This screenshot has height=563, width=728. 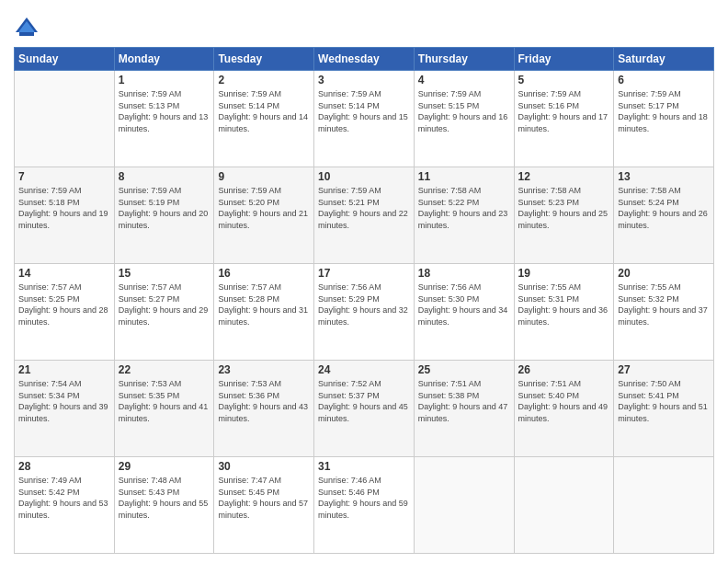 I want to click on calendar-header: SundayMondayTuesdayWednesdayThursdayFrid…, so click(x=364, y=59).